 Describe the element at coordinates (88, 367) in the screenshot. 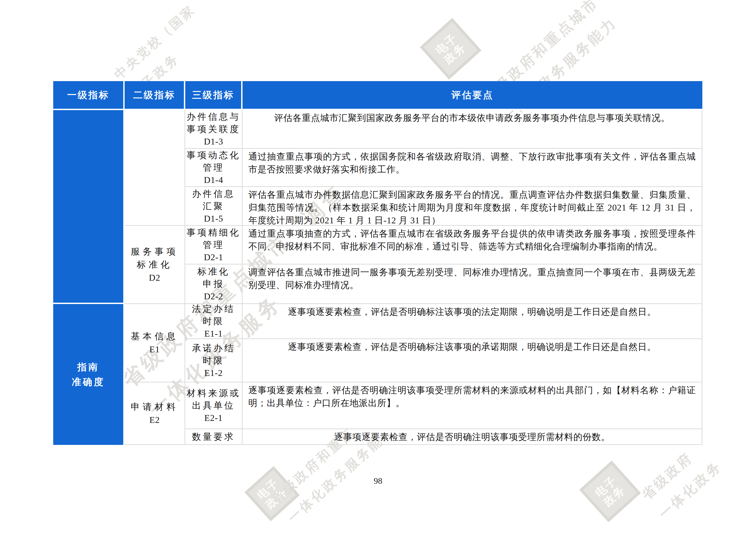

I see `level1-label-line: 指南` at that location.